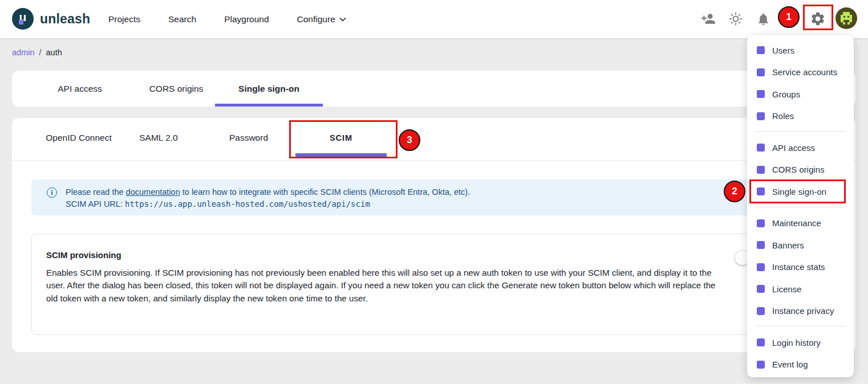 This screenshot has width=868, height=384. What do you see at coordinates (322, 19) in the screenshot?
I see `nav-configure: Configure` at bounding box center [322, 19].